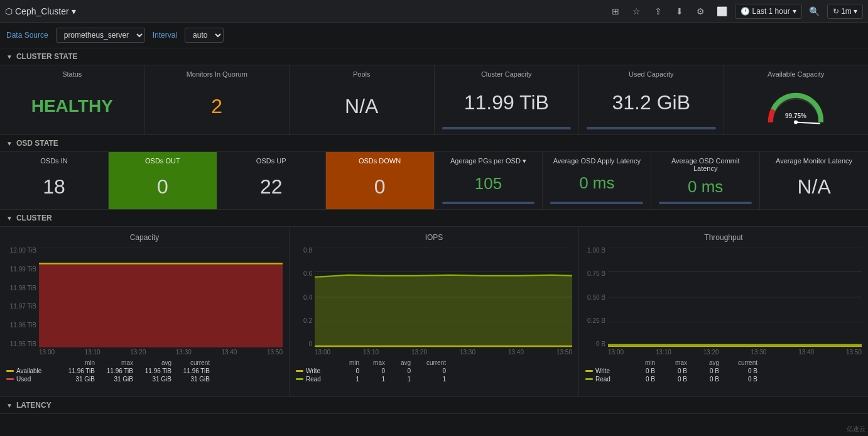 The height and width of the screenshot is (436, 868). What do you see at coordinates (72, 106) in the screenshot?
I see `status-value: HEALTHY` at bounding box center [72, 106].